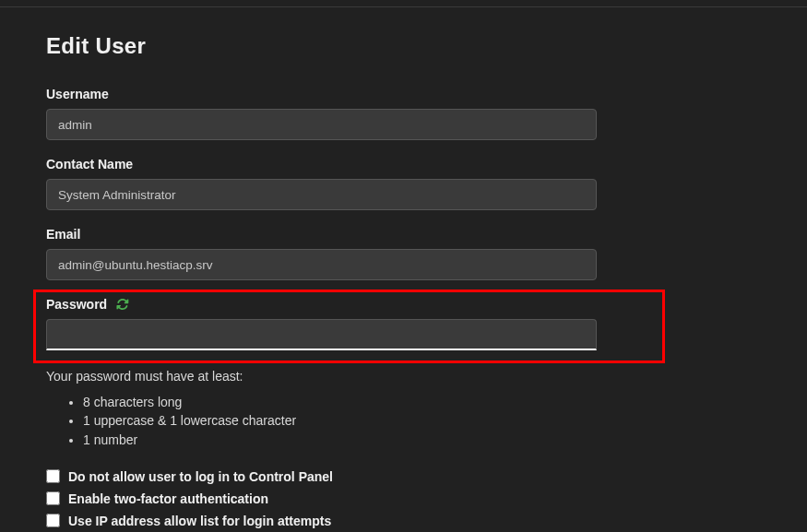 The width and height of the screenshot is (807, 532). I want to click on password-requirements-list: 8 characters long 1 uppercase & 1 lowerc…, so click(404, 420).